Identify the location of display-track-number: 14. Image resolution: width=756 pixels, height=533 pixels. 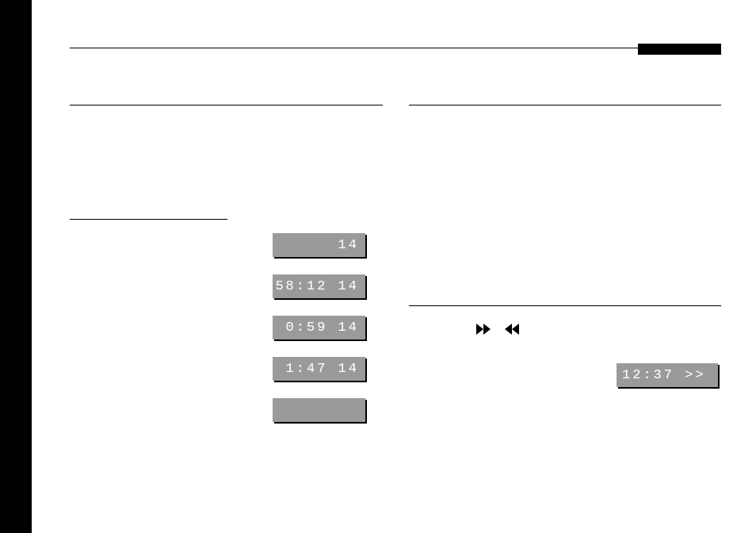
(319, 245).